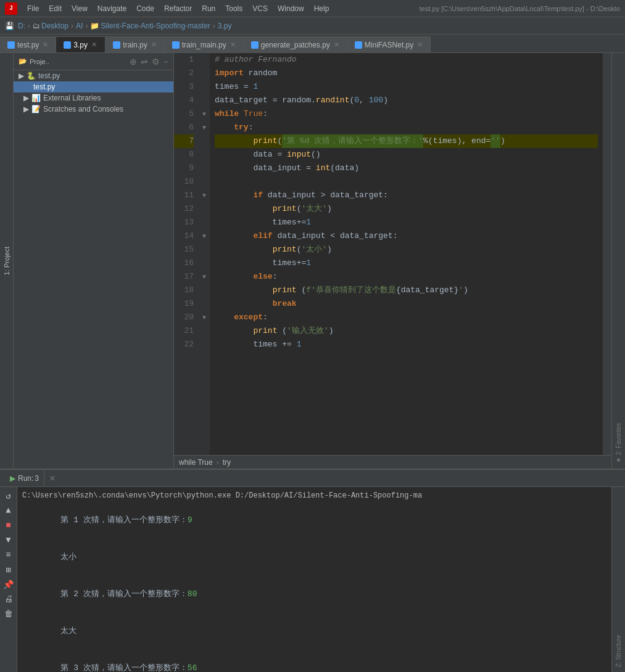 The width and height of the screenshot is (625, 672). What do you see at coordinates (337, 44) in the screenshot?
I see `close-tab-generate: ✕` at bounding box center [337, 44].